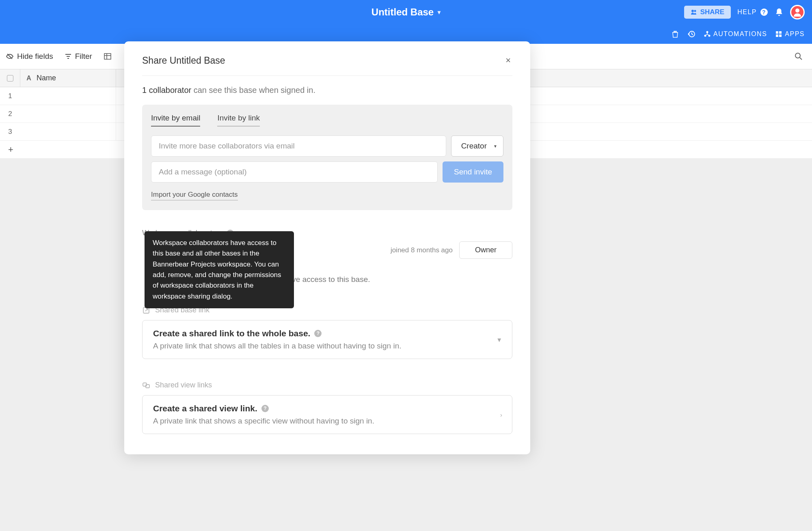 This screenshot has width=812, height=531. What do you see at coordinates (231, 333) in the screenshot?
I see `shared-base-card-title: Create a shared link to the whole base.` at bounding box center [231, 333].